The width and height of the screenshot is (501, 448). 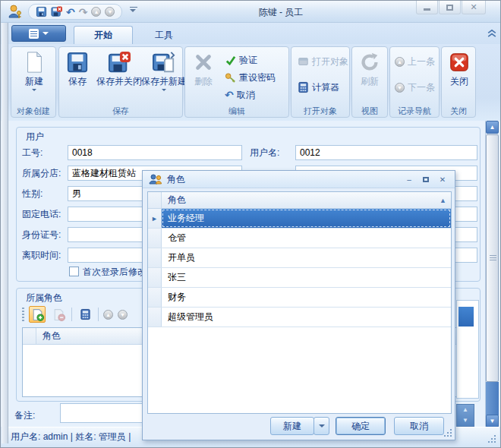 What do you see at coordinates (492, 33) in the screenshot?
I see `ribbon-collapse-icon` at bounding box center [492, 33].